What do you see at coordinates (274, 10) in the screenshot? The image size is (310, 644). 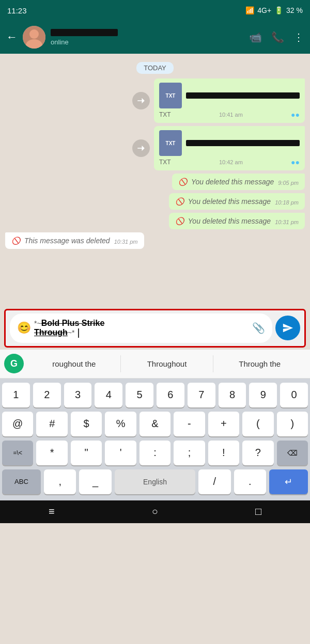 I see `status-icons: 📶 4G+ 🔋 32 %` at bounding box center [274, 10].